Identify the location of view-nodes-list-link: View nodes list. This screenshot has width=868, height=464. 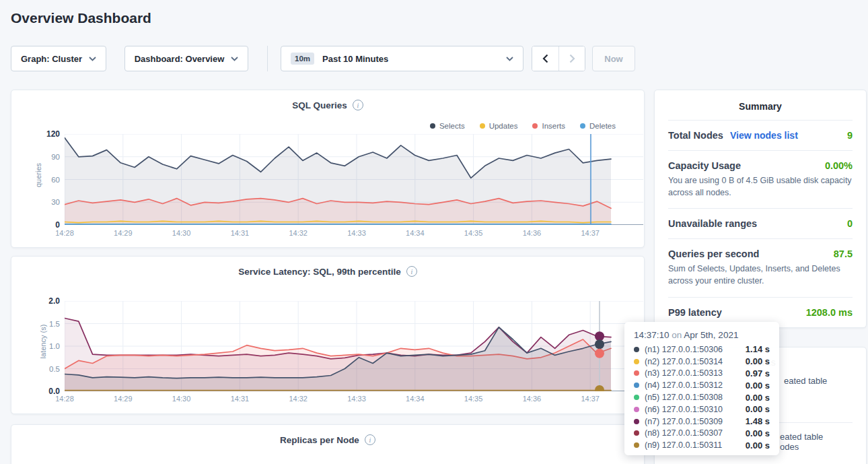
(764, 135).